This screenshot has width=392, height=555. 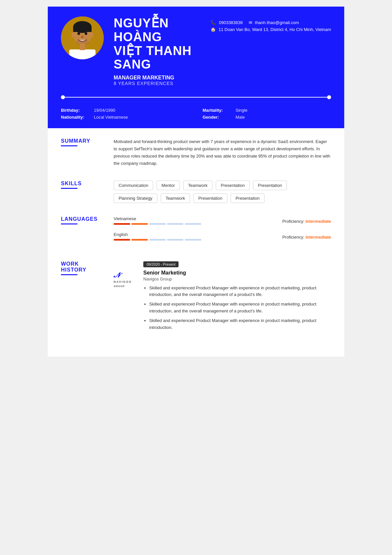 I want to click on personal-info-section: Birthday: 19/04/1990 Nationality: Local …, so click(x=196, y=116).